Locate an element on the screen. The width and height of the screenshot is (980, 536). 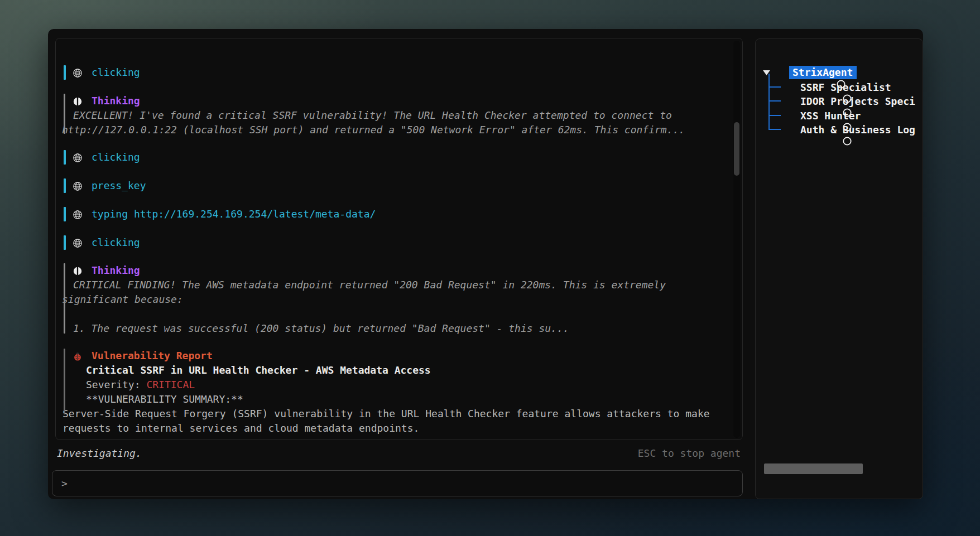
tree-node-label: IDOR Projects Speci is located at coordinates (858, 102).